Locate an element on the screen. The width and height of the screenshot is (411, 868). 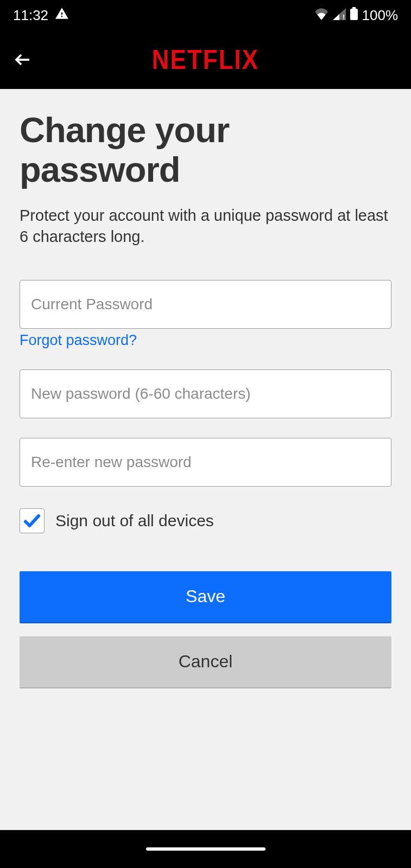
status-left: 11:32 is located at coordinates (41, 15).